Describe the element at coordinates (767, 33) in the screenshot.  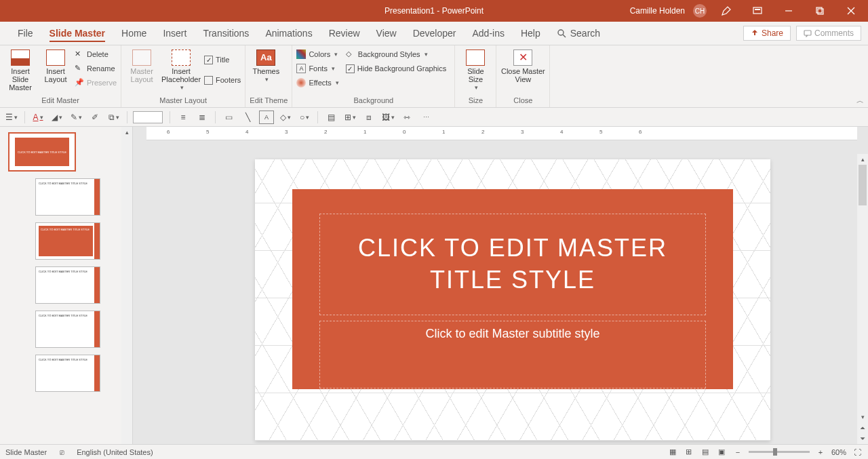
I see `share-button: Share` at that location.